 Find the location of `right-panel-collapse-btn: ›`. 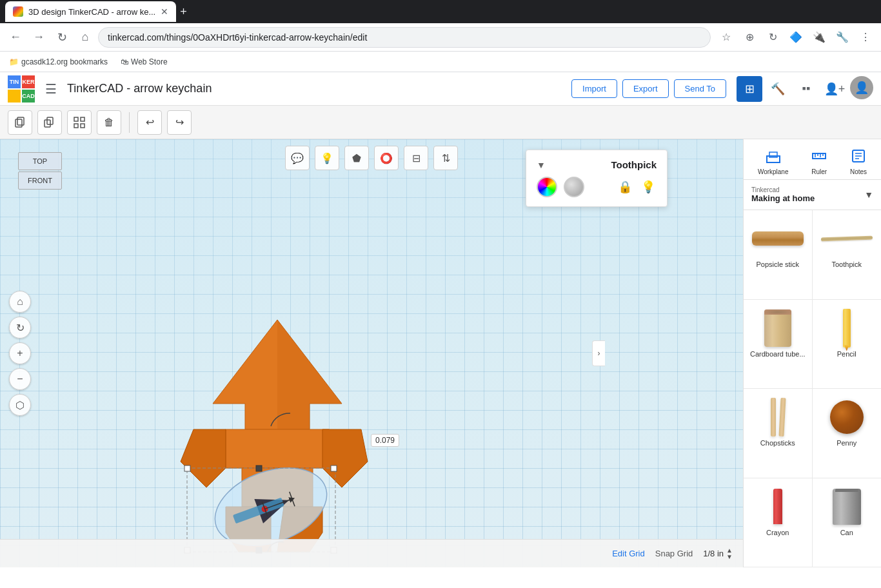

right-panel-collapse-btn: › is located at coordinates (599, 353).